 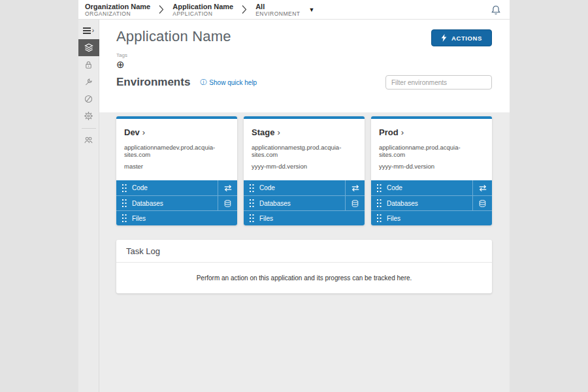 I want to click on sidebar-expand-chevron-icon: ›, so click(x=93, y=31).